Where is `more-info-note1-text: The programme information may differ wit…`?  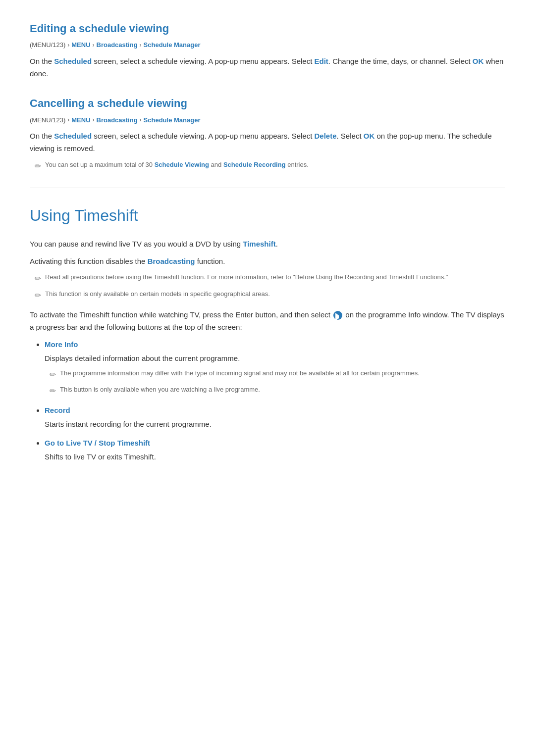
more-info-note1-text: The programme information may differ wit… is located at coordinates (240, 373).